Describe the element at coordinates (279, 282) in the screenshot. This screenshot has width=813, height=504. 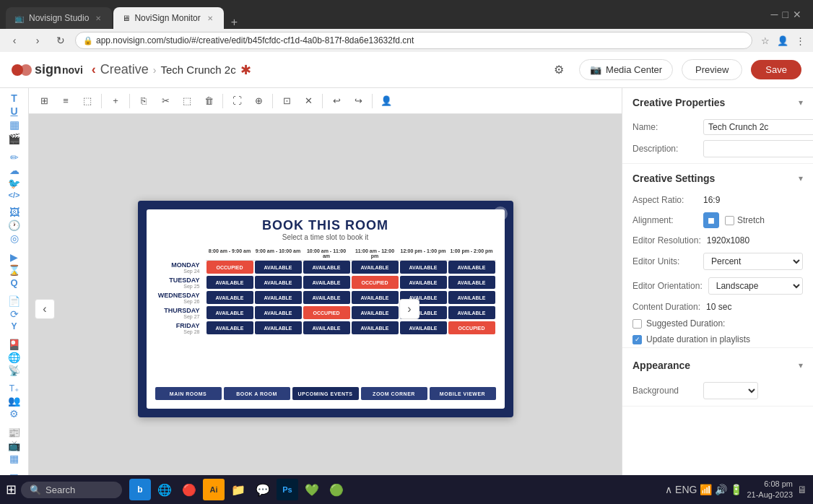
I see `slot-tue-2: AVAILABLE` at that location.